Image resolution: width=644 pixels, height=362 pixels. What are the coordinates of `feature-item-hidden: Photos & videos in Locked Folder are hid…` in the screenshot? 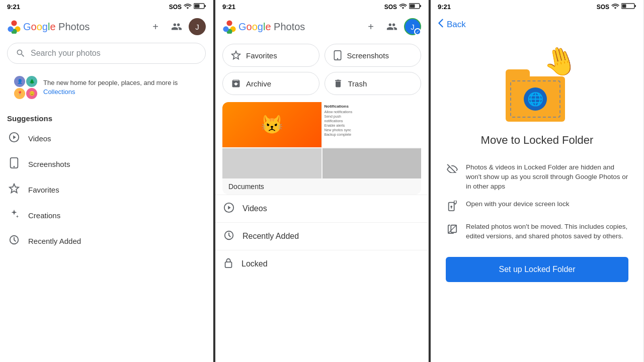 It's located at (537, 177).